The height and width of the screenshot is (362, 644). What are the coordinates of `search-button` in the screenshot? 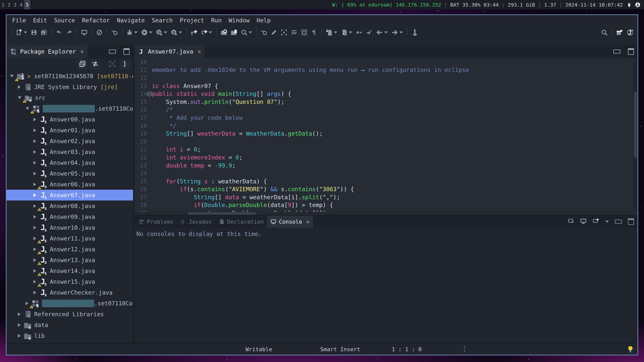 It's located at (247, 32).